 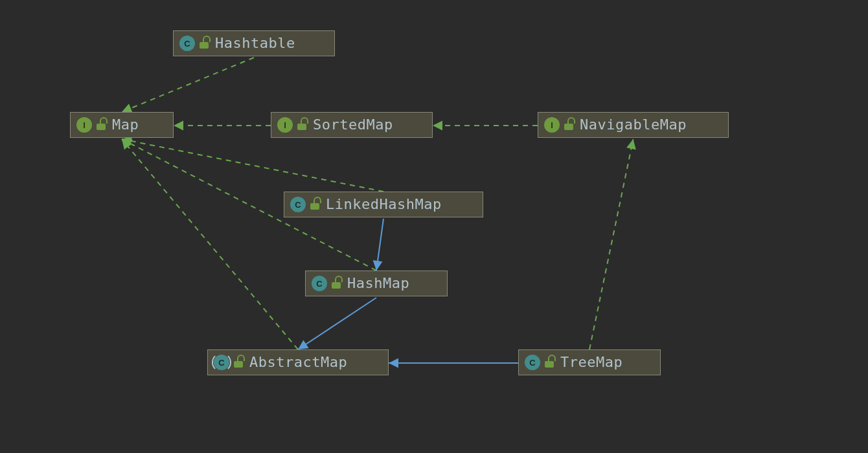 I want to click on node-abstractmap: CAbstractMap, so click(x=298, y=362).